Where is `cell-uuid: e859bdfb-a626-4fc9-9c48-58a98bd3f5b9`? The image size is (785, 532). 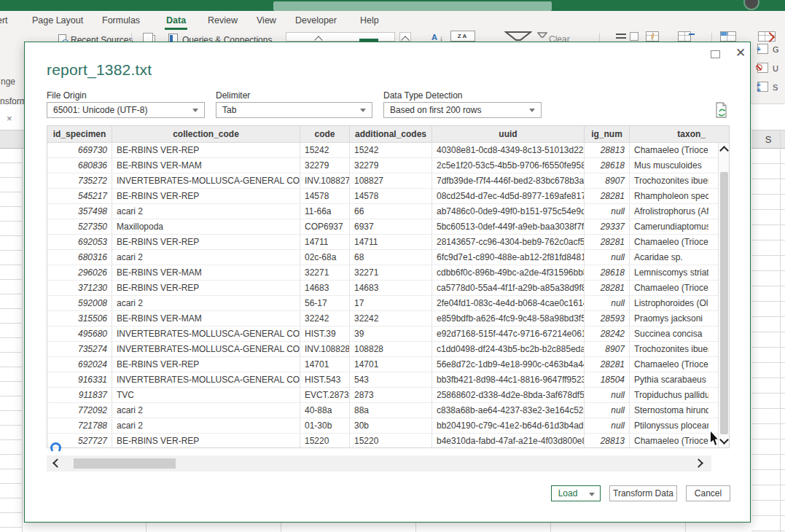 cell-uuid: e859bdfb-a626-4fc9-9c48-58a98bd3f5b9 is located at coordinates (509, 318).